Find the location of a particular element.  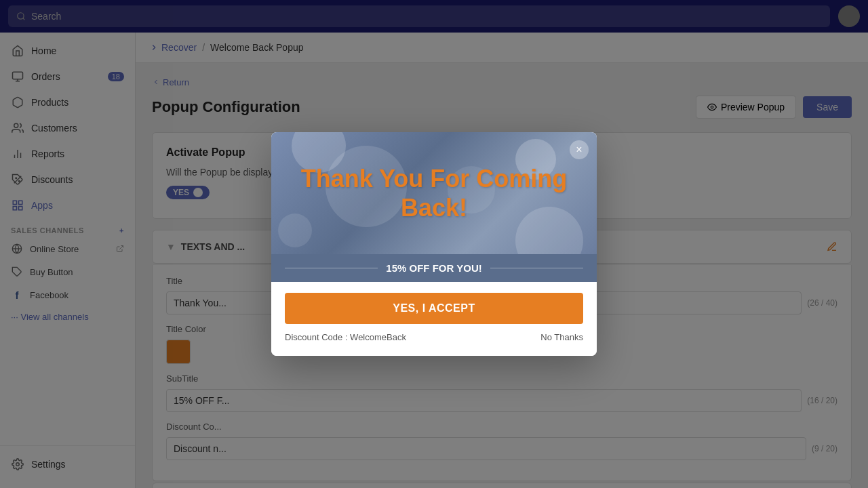

popup-subtitle-area: 15% OFF FOR YOU! is located at coordinates (434, 268).